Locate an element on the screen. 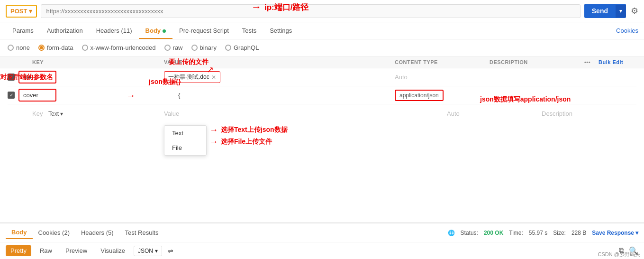 Image resolution: width=644 pixels, height=259 pixels. col-description: DESCRIPTION is located at coordinates (537, 62).